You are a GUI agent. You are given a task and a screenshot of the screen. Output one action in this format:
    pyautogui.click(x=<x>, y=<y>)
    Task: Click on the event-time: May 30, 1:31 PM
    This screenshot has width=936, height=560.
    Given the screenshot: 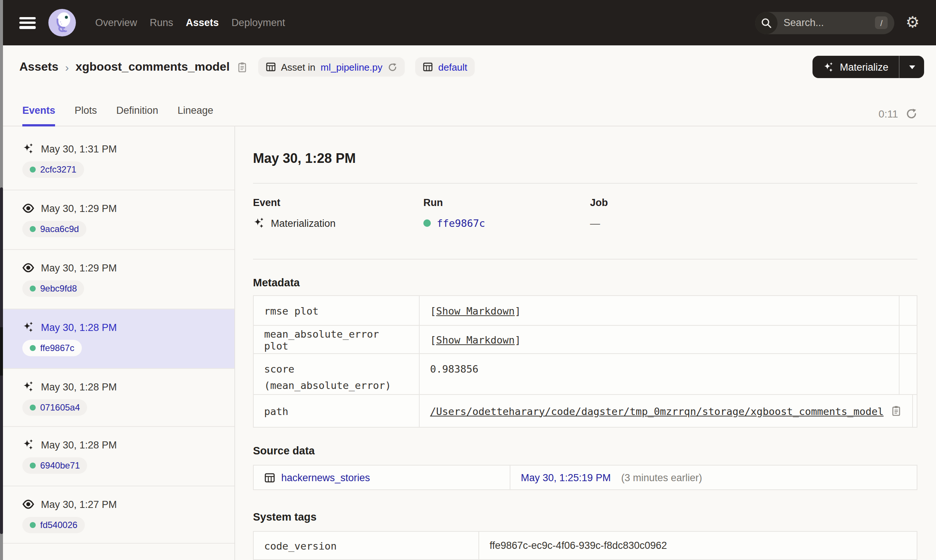 What is the action you would take?
    pyautogui.click(x=79, y=149)
    